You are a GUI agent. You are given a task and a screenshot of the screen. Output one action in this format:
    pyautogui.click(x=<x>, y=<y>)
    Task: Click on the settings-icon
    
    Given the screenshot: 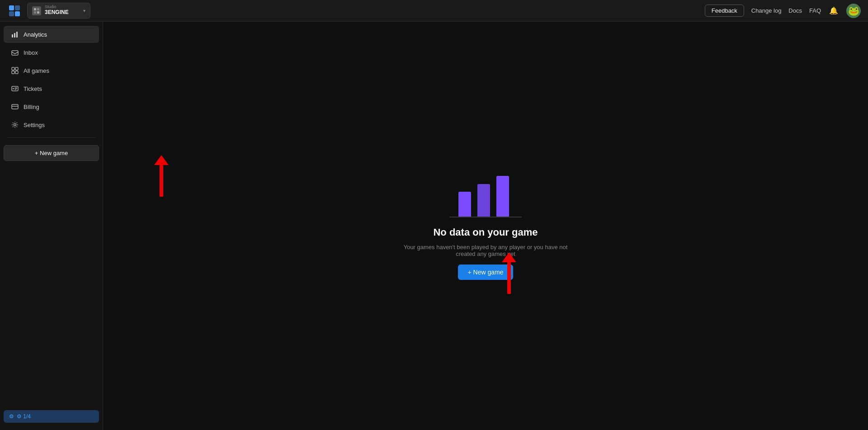 What is the action you would take?
    pyautogui.click(x=15, y=125)
    